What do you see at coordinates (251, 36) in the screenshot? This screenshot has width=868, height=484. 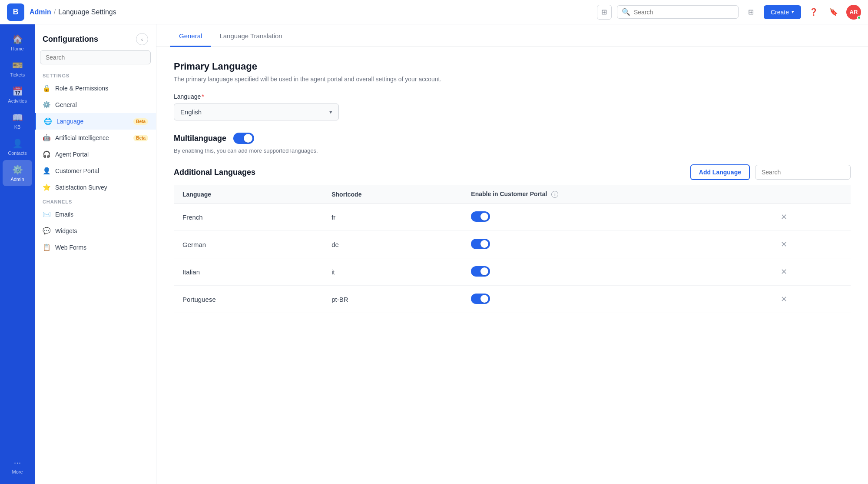 I see `tab-language-translation: Language Translation` at bounding box center [251, 36].